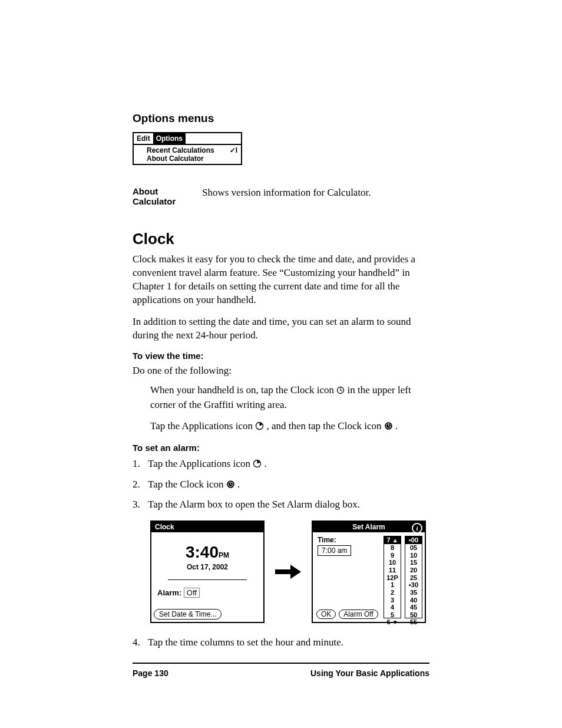 The image size is (562, 728). I want to click on step-1: 1. Tap the Applications icon ., so click(281, 465).